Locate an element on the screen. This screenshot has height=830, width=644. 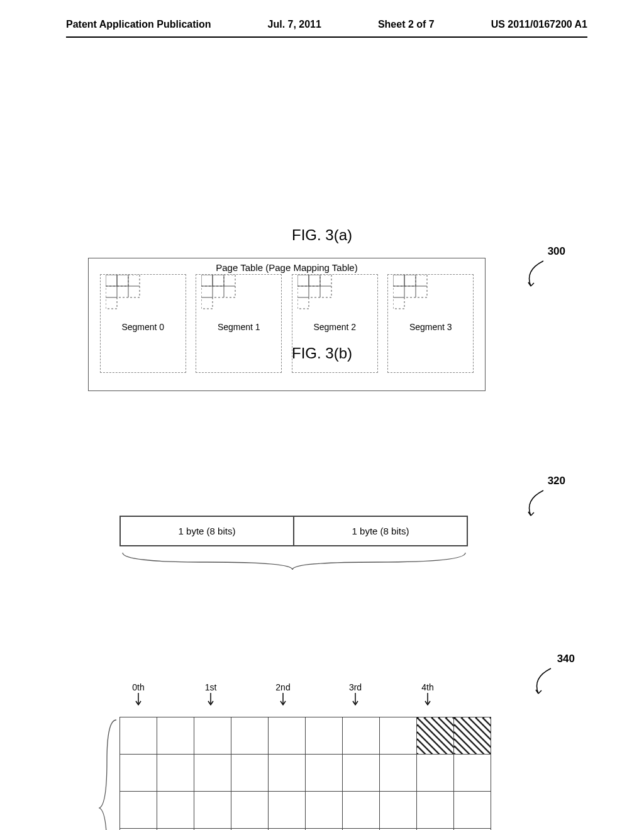
ordinal-text: 3rd is located at coordinates (355, 687).